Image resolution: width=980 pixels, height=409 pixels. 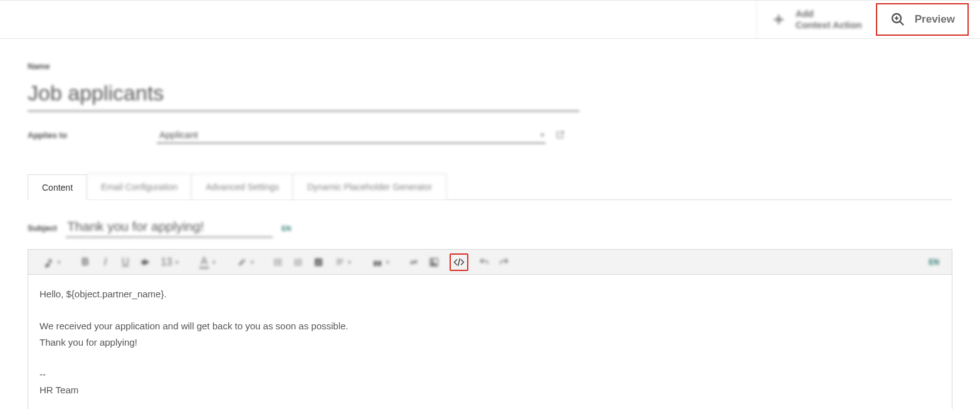 I want to click on tab-placeholder-gen: Dynamic Placeholder Generator, so click(x=370, y=187).